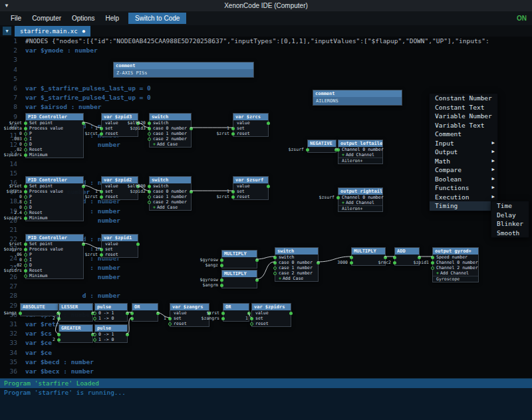  Describe the element at coordinates (271, 315) in the screenshot. I see `node-var-zpidrs: var $zpidrsvalueset1reset` at that location.